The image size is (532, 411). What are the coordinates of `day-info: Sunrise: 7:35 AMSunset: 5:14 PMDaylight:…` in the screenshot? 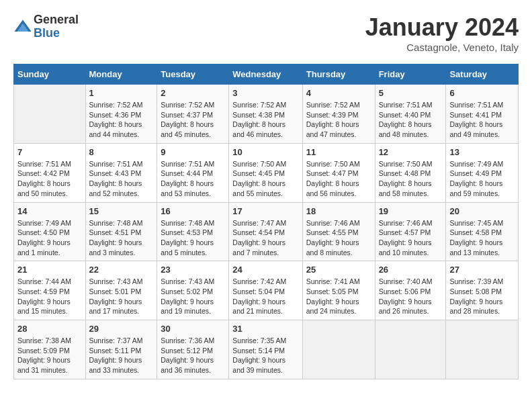 It's located at (265, 356).